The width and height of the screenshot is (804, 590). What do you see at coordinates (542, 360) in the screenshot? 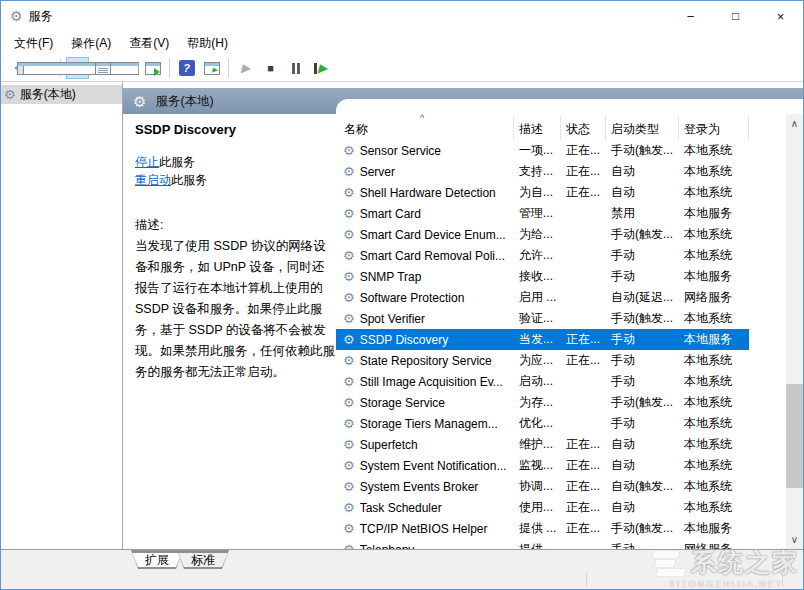
I see `table-row: ⚙State Repository Service为应...正在...手动本地系…` at bounding box center [542, 360].